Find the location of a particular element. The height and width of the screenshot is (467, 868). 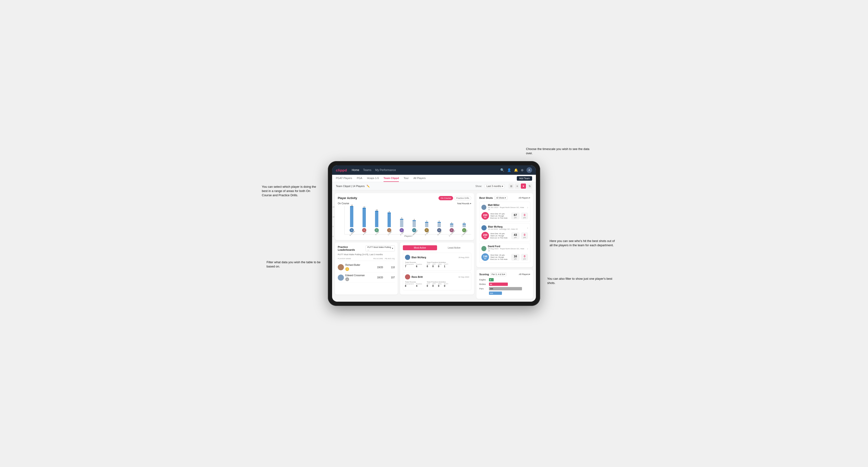

ap-arg-2: ARG 0 is located at coordinates (440, 285).